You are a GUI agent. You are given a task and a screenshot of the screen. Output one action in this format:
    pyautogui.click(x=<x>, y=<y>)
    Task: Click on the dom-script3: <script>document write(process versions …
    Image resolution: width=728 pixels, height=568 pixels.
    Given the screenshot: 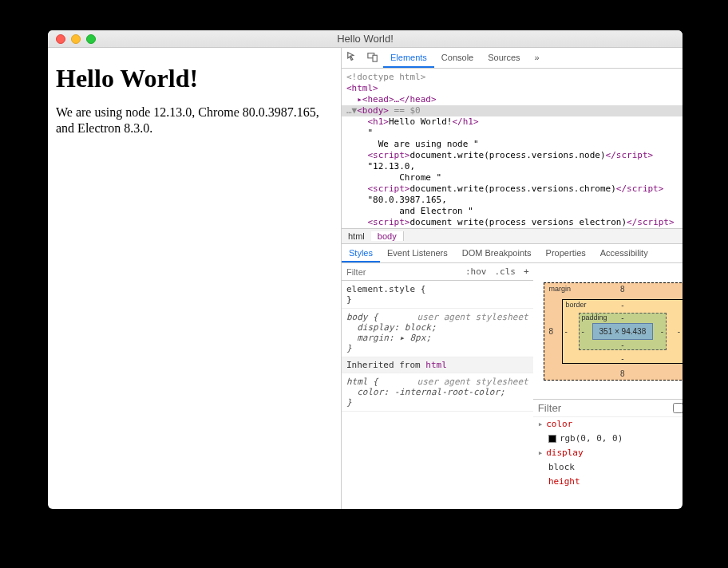 What is the action you would take?
    pyautogui.click(x=514, y=223)
    